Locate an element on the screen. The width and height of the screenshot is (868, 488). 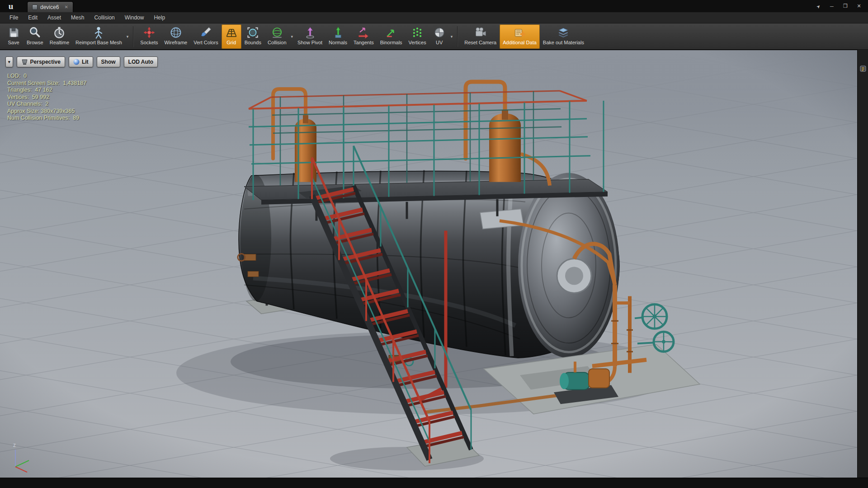
reset-camera-icon is located at coordinates (481, 33).